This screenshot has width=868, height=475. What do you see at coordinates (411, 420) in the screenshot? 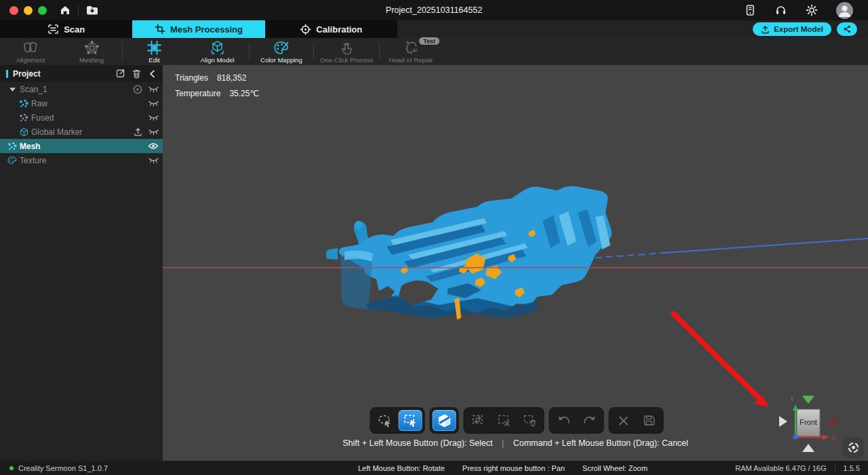
I see `rect-select-button` at bounding box center [411, 420].